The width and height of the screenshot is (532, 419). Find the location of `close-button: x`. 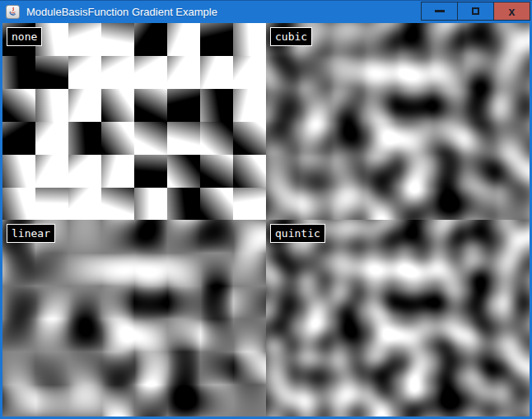

close-button: x is located at coordinates (512, 12).